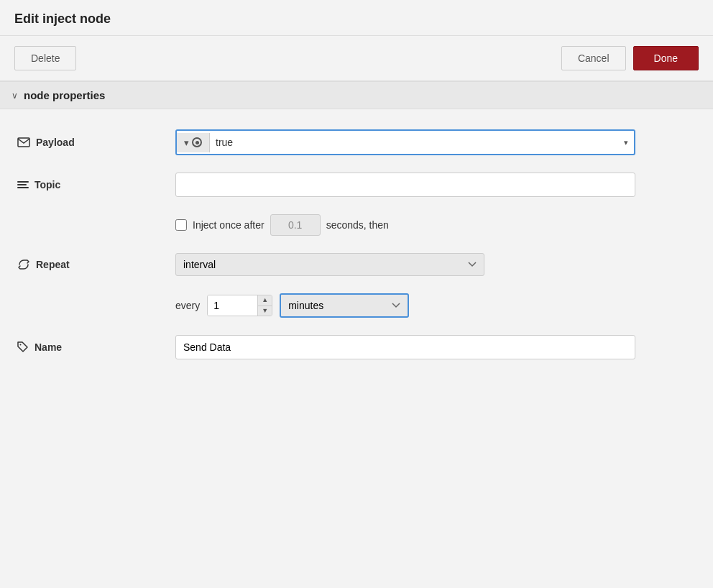  I want to click on payload-value-input, so click(414, 142).